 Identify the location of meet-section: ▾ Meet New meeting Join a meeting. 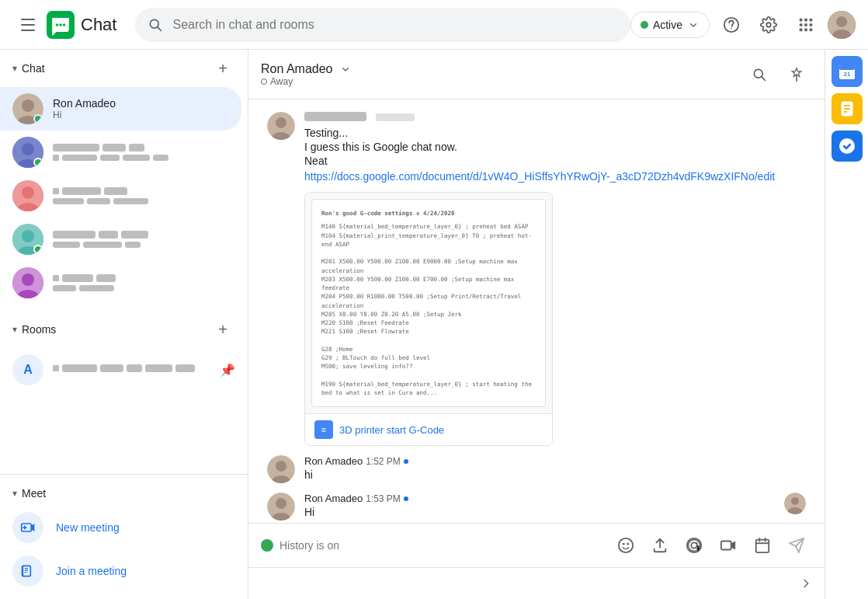
(124, 536).